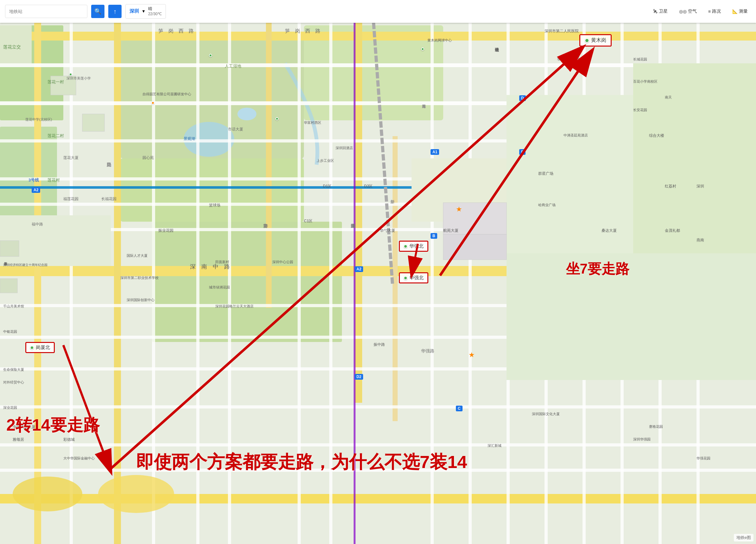  Describe the element at coordinates (546, 174) in the screenshot. I see `label-qunxing: 群星广场` at that location.